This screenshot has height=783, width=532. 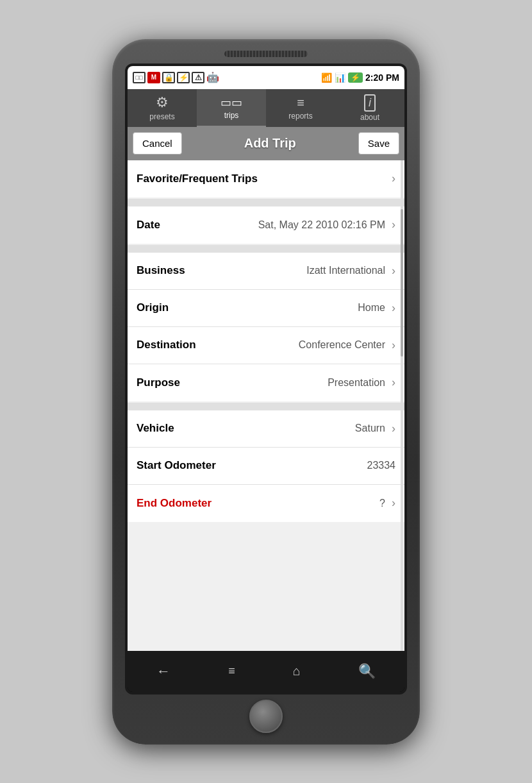 I want to click on lock-icon: 🔒, so click(x=169, y=78).